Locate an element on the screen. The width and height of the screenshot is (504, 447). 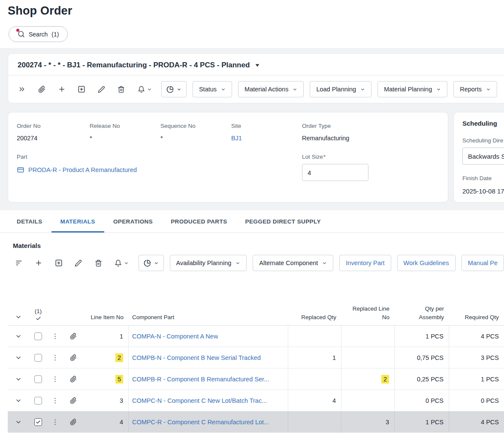
cell-line-item-no: 2 is located at coordinates (106, 358).